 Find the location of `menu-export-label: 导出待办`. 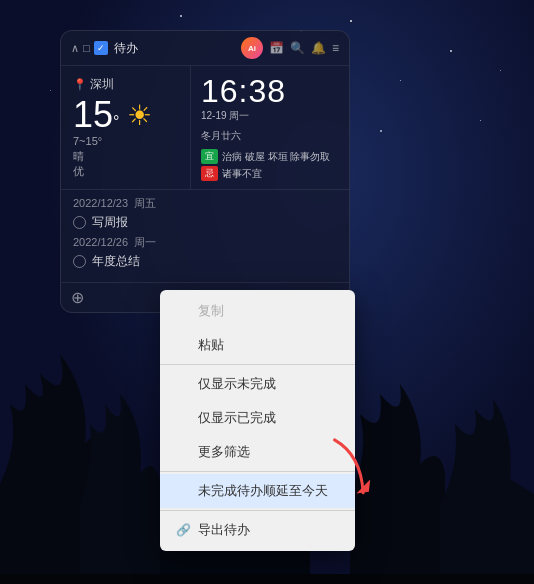

menu-export-label: 导出待办 is located at coordinates (224, 530).